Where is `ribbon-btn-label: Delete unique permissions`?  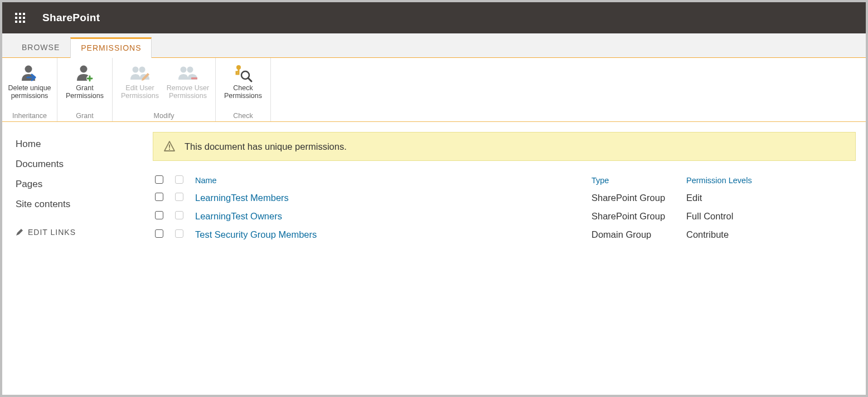 ribbon-btn-label: Delete unique permissions is located at coordinates (30, 92).